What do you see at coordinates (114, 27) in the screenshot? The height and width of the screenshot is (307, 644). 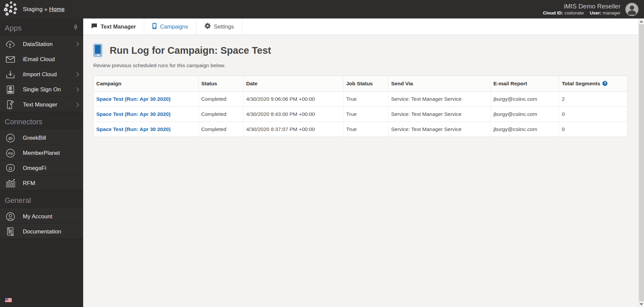 I see `tab-text-manager: Text Manager` at bounding box center [114, 27].